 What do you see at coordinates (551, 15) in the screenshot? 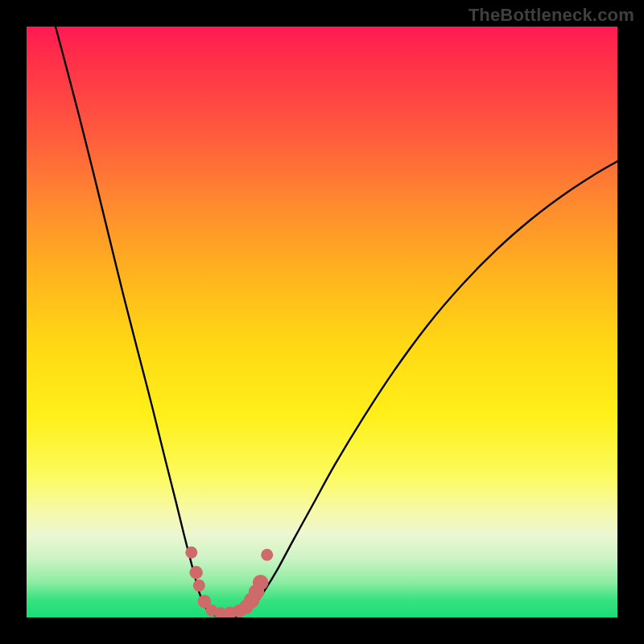
I see `watermark-text: TheBottleneck.com` at bounding box center [551, 15].